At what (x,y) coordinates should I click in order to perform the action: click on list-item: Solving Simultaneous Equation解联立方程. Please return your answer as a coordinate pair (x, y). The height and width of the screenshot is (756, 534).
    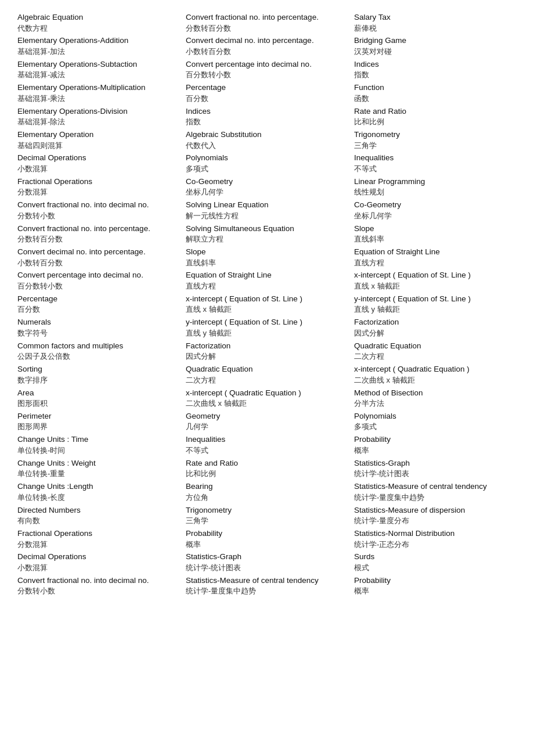
    Looking at the image, I should click on (267, 234).